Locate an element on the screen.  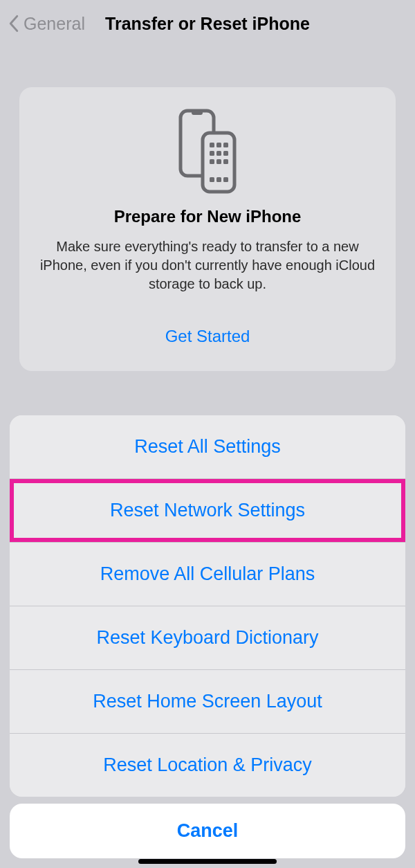
sheet-option-reset-home-screen-layout: Reset Home Screen Layout is located at coordinates (208, 702).